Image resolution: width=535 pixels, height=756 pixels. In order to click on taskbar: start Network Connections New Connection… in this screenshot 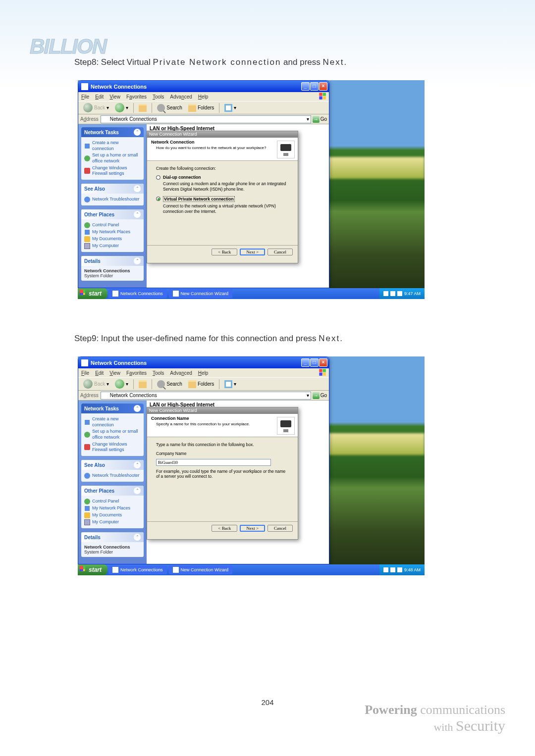, I will do `click(251, 294)`.